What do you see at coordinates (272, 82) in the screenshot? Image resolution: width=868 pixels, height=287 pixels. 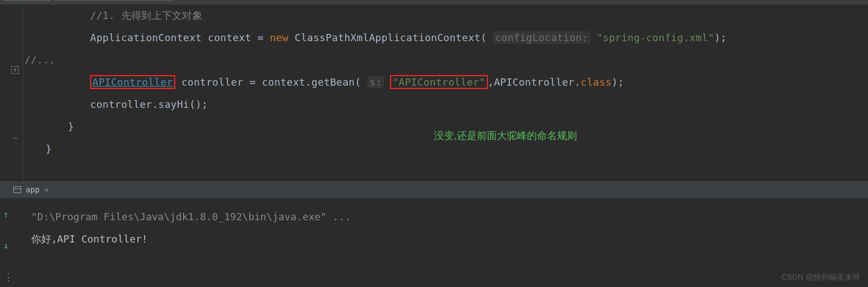 I see `code-text: controller = context.getBean(` at bounding box center [272, 82].